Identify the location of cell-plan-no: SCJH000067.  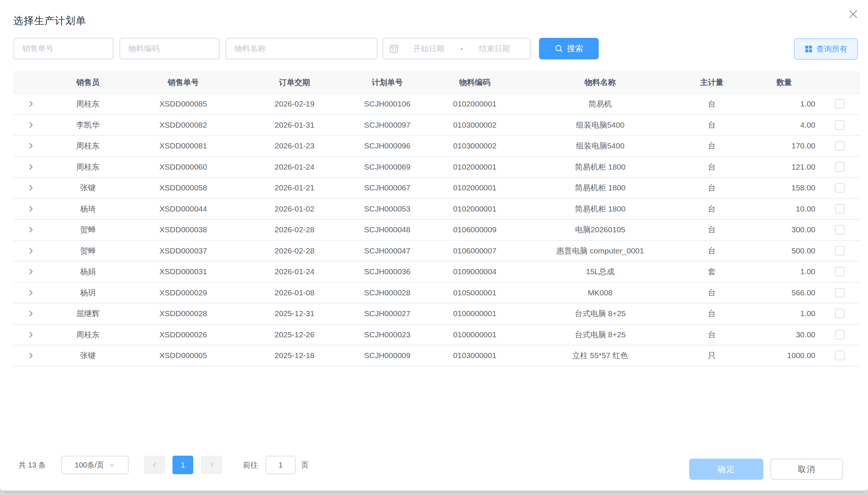
(387, 188).